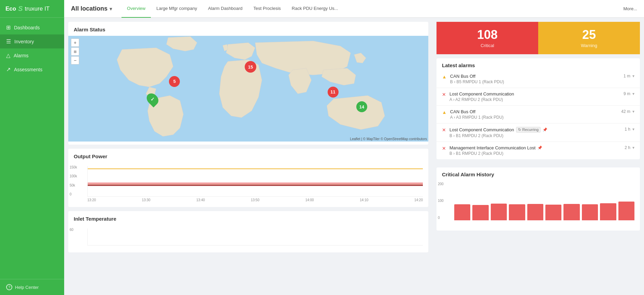 The width and height of the screenshot is (644, 295). Describe the element at coordinates (32, 70) in the screenshot. I see `sidebar-item-assessments: ↗ Assessments` at that location.